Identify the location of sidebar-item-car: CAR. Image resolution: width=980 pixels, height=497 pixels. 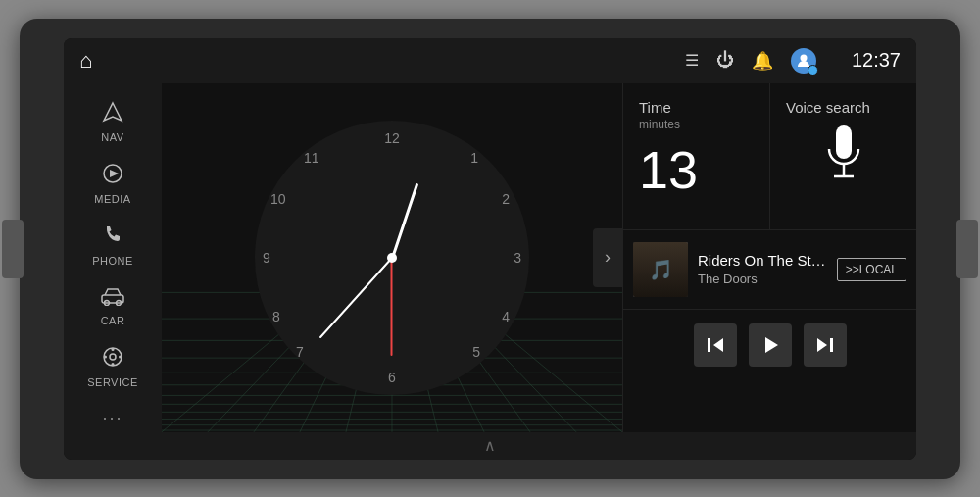
(113, 306).